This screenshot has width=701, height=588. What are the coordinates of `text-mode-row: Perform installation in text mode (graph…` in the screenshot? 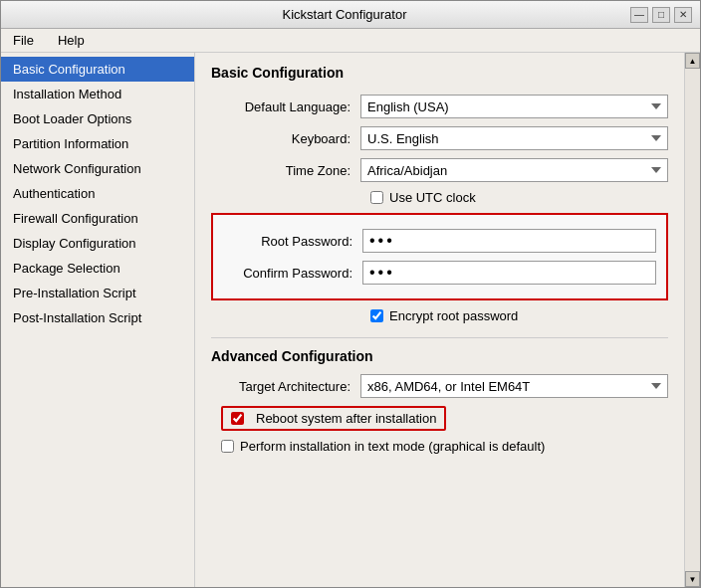 It's located at (440, 446).